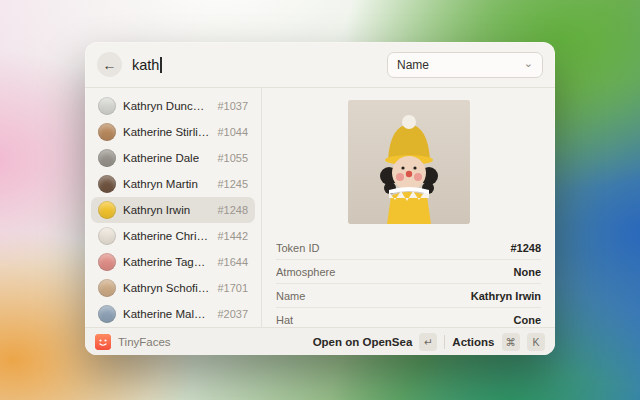 This screenshot has width=640, height=400. What do you see at coordinates (306, 272) in the screenshot?
I see `attribute-label: Atmosphere` at bounding box center [306, 272].